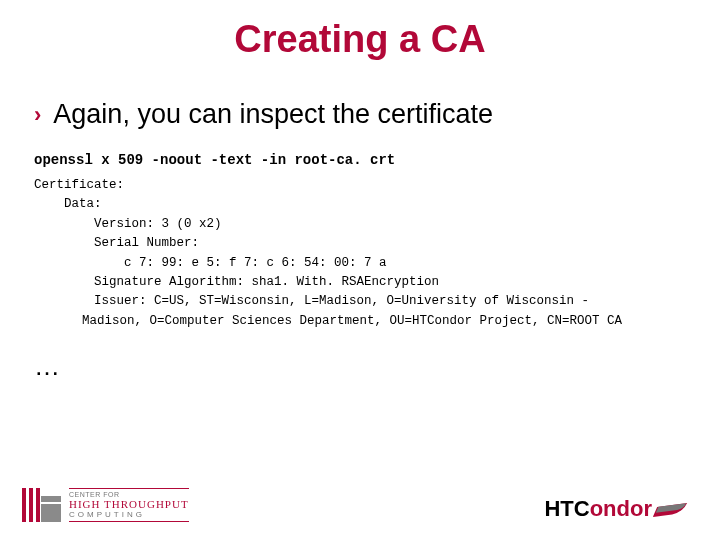 This screenshot has height=540, width=720. I want to click on chevron-right-icon: ›, so click(38, 115).